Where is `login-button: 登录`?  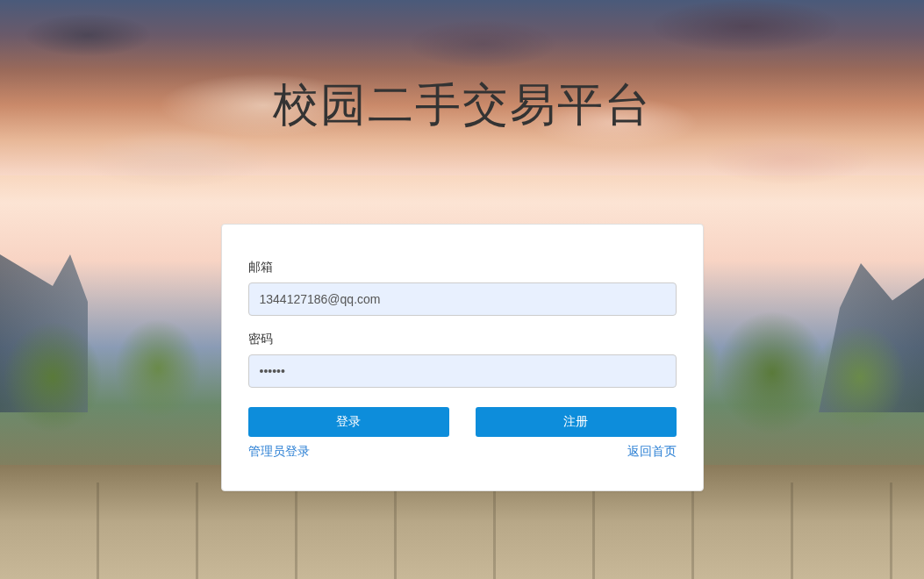
login-button: 登录 is located at coordinates (349, 422).